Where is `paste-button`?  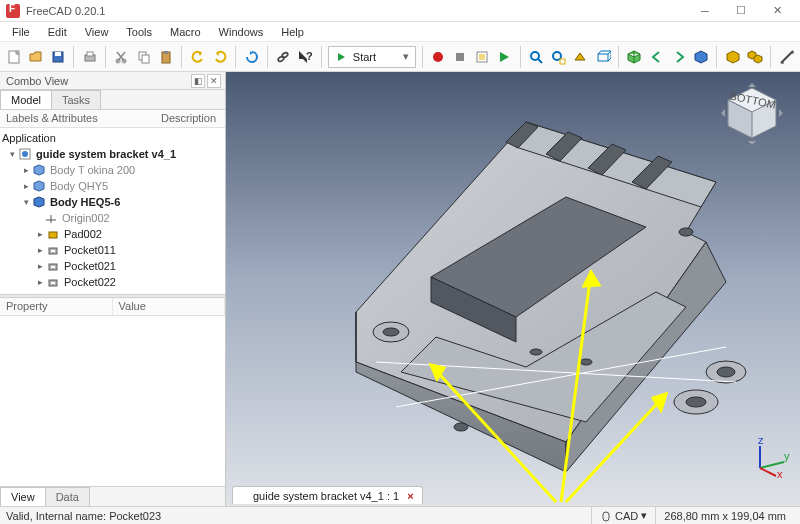 paste-button is located at coordinates (166, 57).